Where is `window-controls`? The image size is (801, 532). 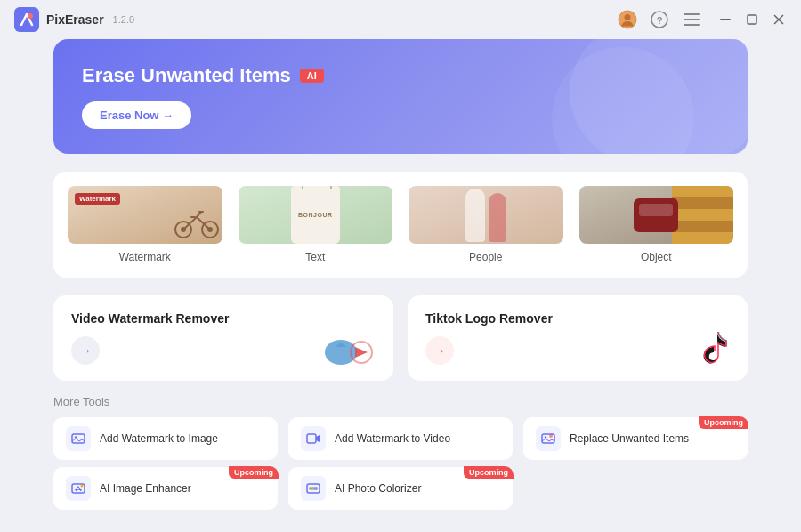 window-controls is located at coordinates (752, 20).